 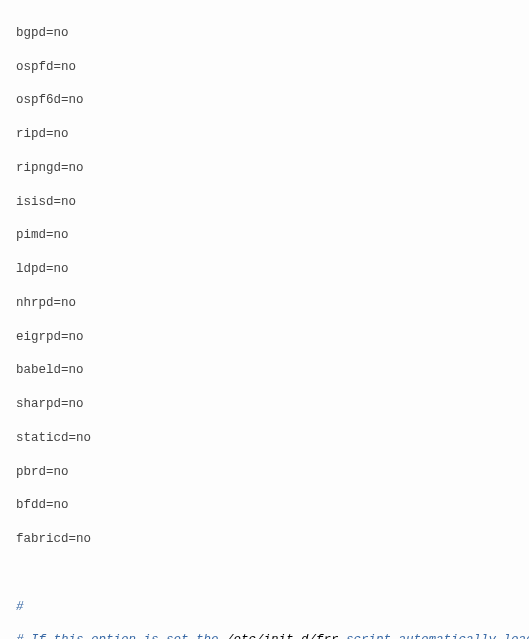 I want to click on comment-line: #, so click(x=264, y=608).